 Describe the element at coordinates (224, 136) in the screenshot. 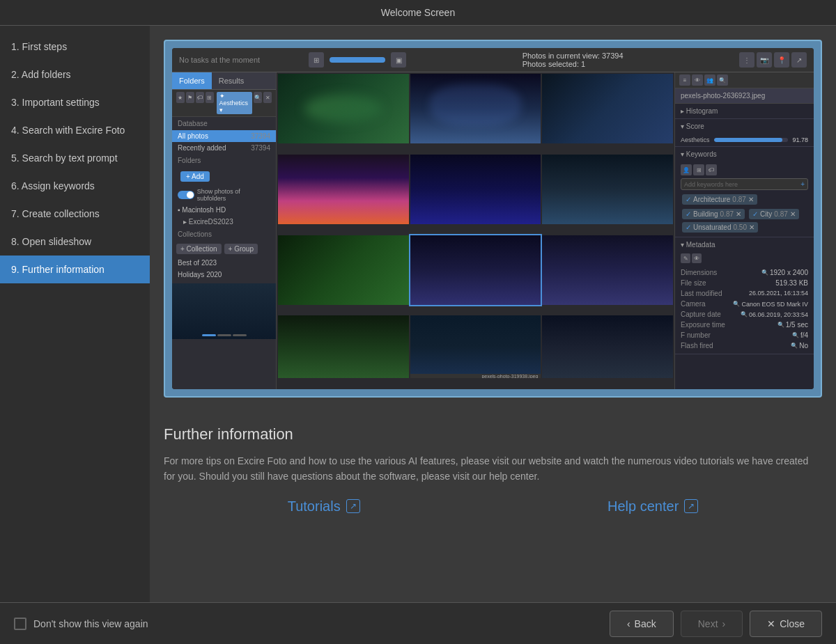

I see `all-photos-item: All photos 37394` at that location.